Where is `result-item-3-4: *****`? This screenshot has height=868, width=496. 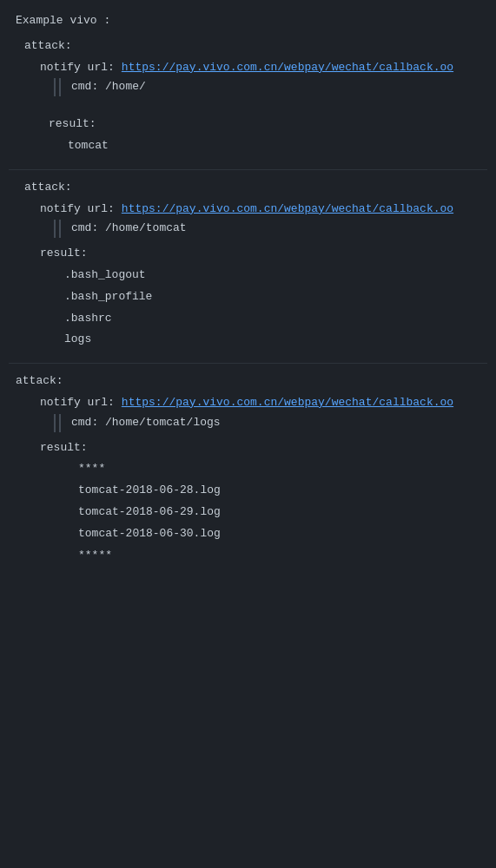 result-item-3-4: ***** is located at coordinates (248, 556).